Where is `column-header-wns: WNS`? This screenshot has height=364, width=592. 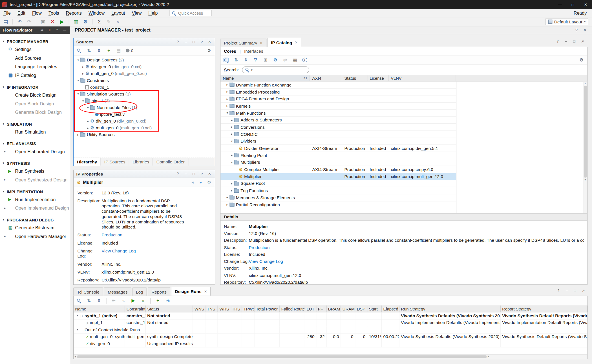
column-header-wns: WNS is located at coordinates (199, 309).